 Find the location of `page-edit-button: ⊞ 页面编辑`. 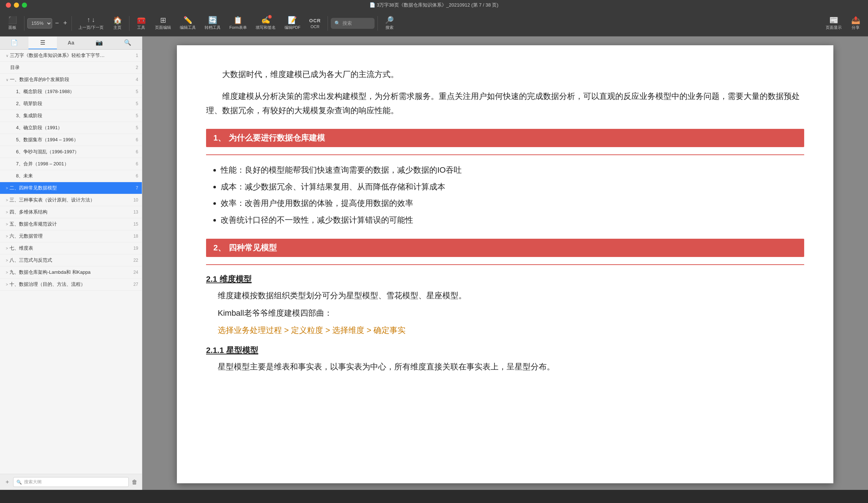

page-edit-button: ⊞ 页面编辑 is located at coordinates (163, 23).